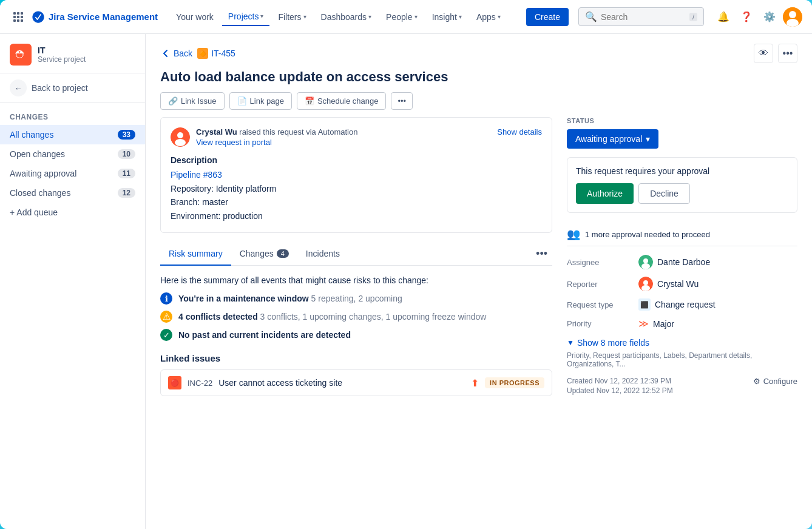 The width and height of the screenshot is (812, 529). I want to click on app-logo: Jira Service Management, so click(95, 17).